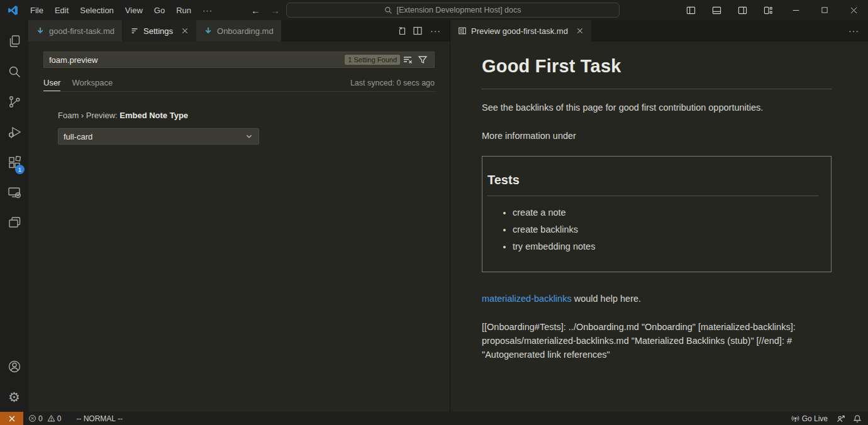 This screenshot has height=425, width=868. What do you see at coordinates (665, 213) in the screenshot?
I see `list-item: create a note` at bounding box center [665, 213].